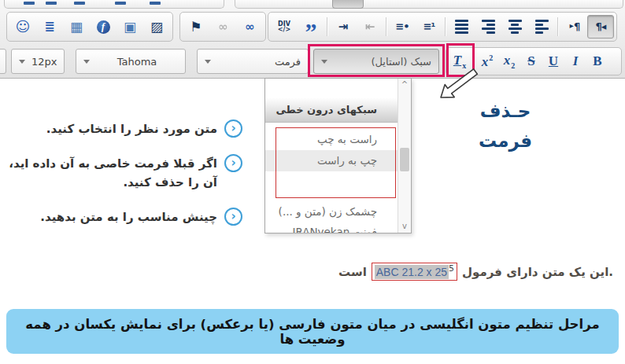 This screenshot has width=625, height=364. I want to click on flash-button: f, so click(103, 27).